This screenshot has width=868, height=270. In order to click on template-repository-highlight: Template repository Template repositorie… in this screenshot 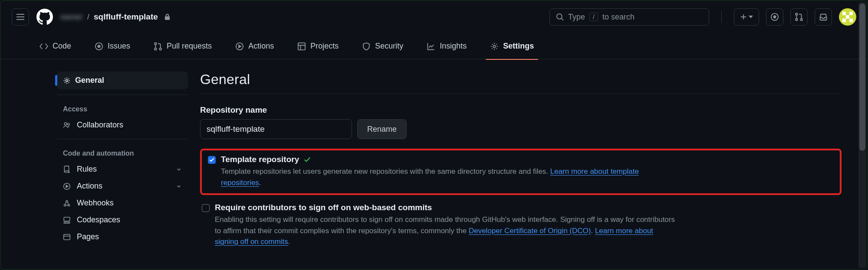, I will do `click(521, 172)`.